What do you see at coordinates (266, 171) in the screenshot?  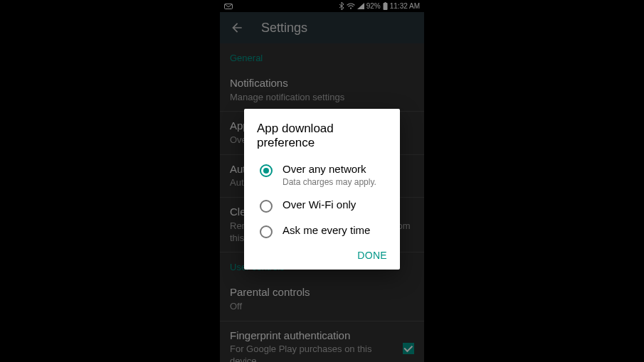 I see `radio-selected-icon` at bounding box center [266, 171].